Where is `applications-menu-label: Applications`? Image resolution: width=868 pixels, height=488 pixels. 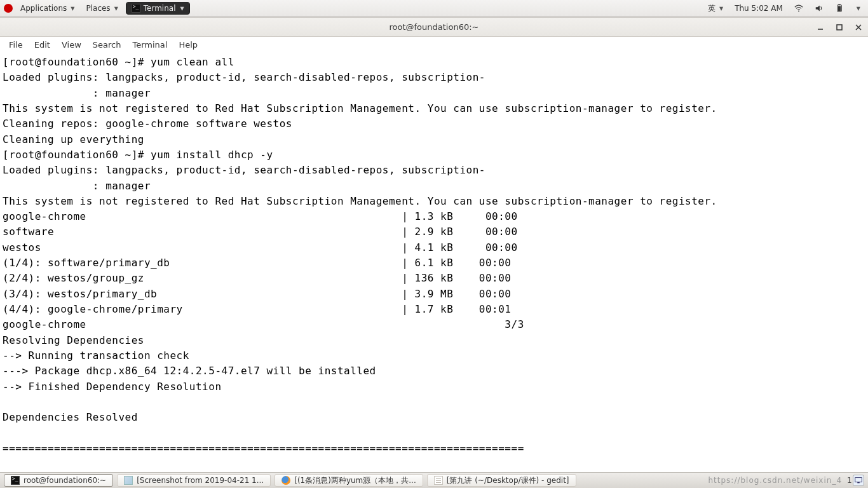
applications-menu-label: Applications is located at coordinates (43, 8).